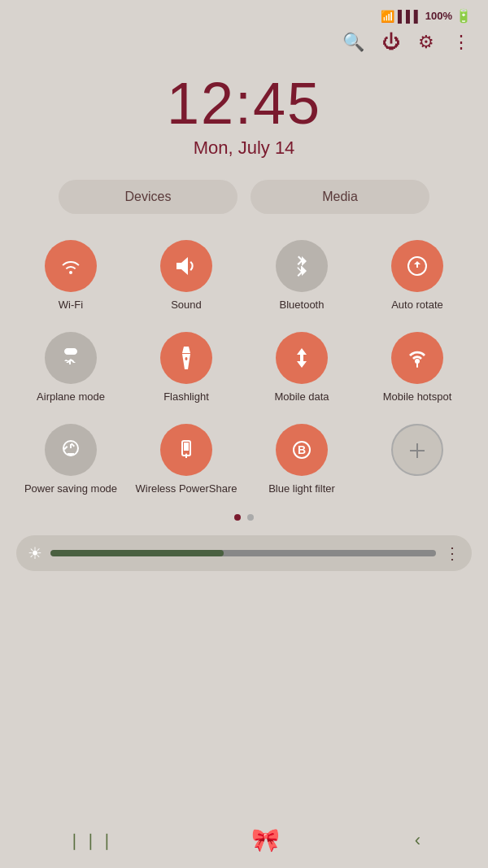 The image size is (488, 868). Describe the element at coordinates (186, 266) in the screenshot. I see `sound-icon-circle` at that location.